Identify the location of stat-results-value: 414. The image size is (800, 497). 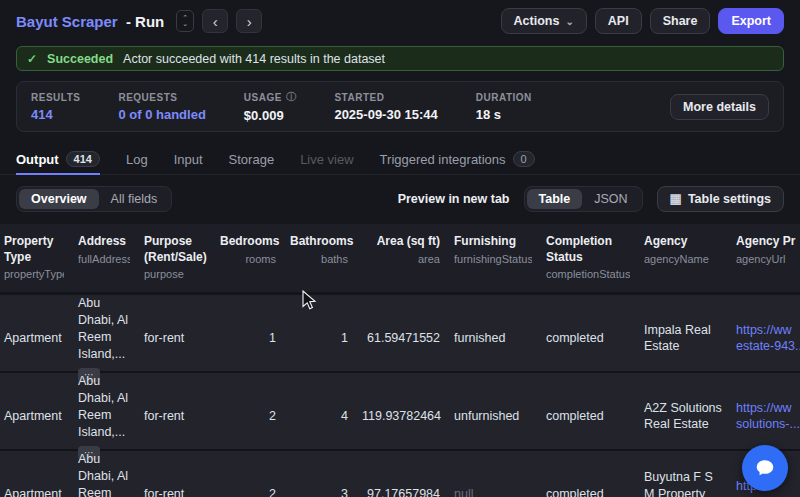
(56, 114).